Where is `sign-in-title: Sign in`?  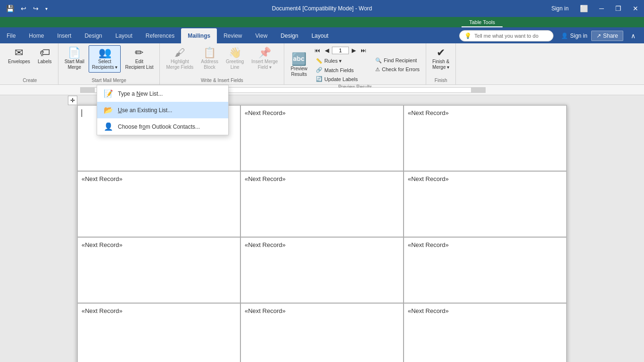 sign-in-title: Sign in is located at coordinates (560, 8).